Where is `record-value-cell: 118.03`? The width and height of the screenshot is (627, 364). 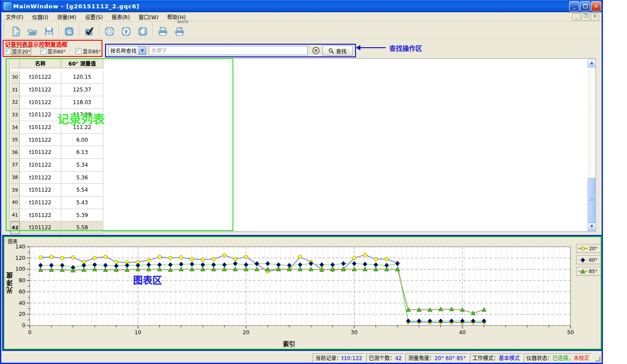 record-value-cell: 118.03 is located at coordinates (82, 102).